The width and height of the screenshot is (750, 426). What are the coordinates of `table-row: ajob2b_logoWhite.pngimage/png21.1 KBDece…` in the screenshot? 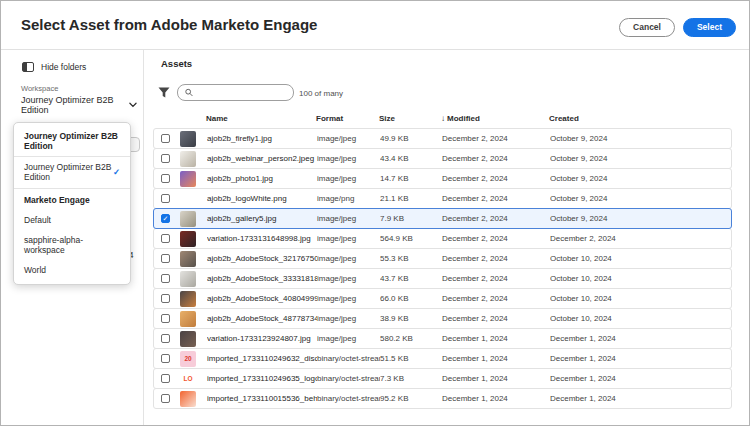 It's located at (442, 198).